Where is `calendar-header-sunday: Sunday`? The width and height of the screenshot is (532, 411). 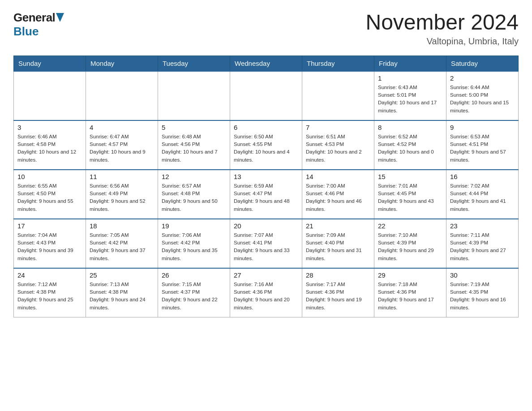
calendar-header-sunday: Sunday is located at coordinates (50, 64).